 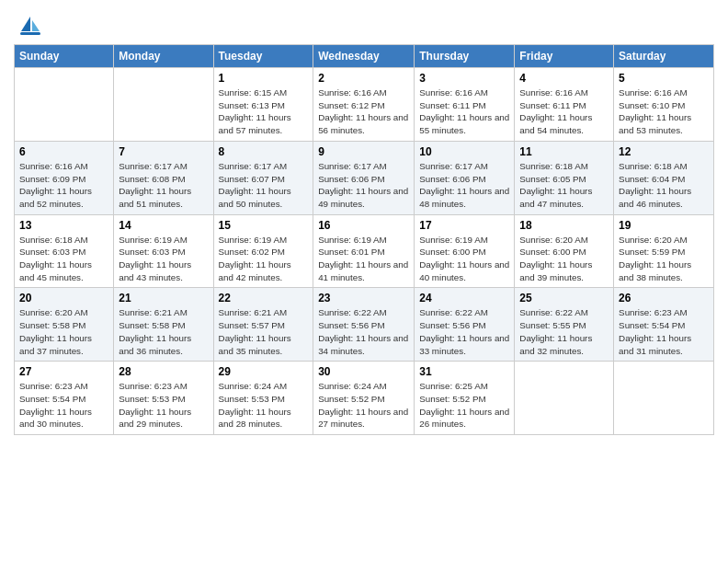 What do you see at coordinates (364, 152) in the screenshot?
I see `day-number: 9` at bounding box center [364, 152].